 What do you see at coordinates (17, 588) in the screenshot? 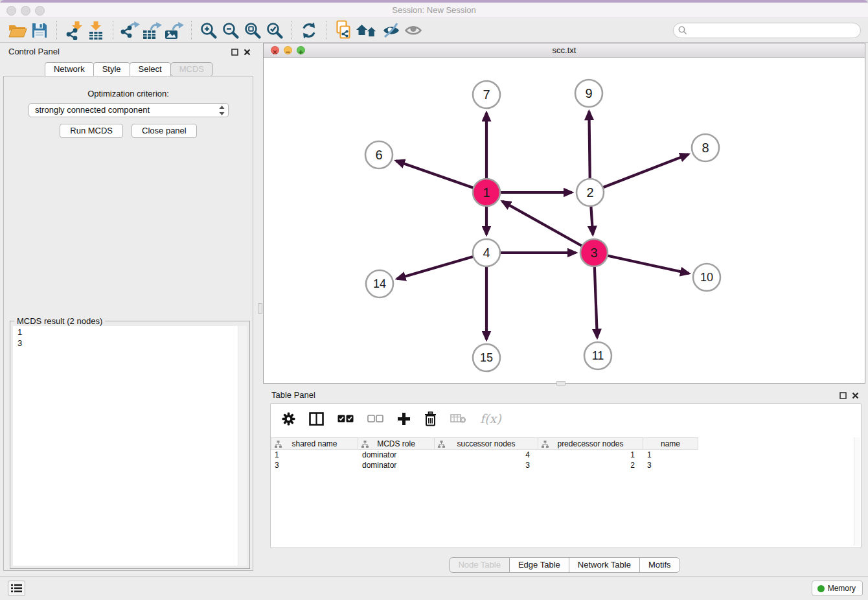
I see `list-icon` at bounding box center [17, 588].